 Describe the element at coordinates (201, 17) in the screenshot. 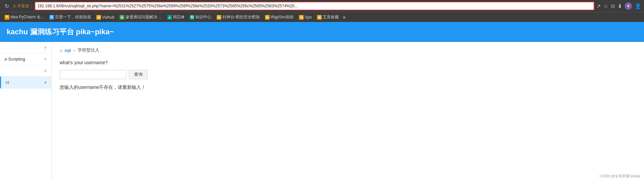

I see `bookmark-knowledge: Ⓜ 知识中心` at that location.